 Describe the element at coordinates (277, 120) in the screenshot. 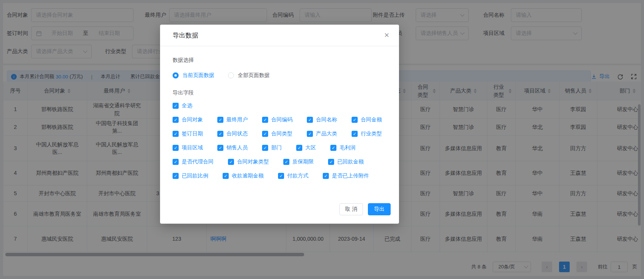

I see `checkbox-field-合同编码: ✓合同编码` at that location.